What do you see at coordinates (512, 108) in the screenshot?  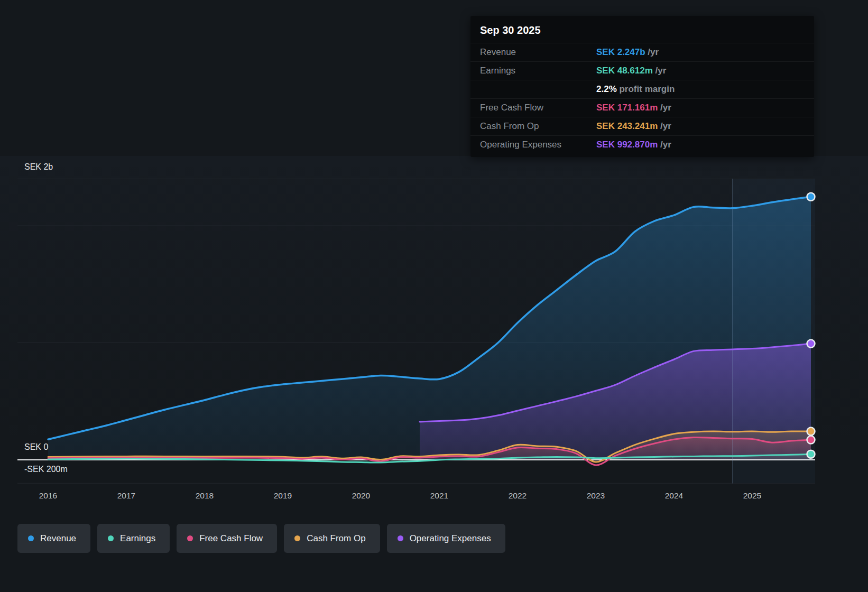 I see `row-label: Free Cash Flow` at bounding box center [512, 108].